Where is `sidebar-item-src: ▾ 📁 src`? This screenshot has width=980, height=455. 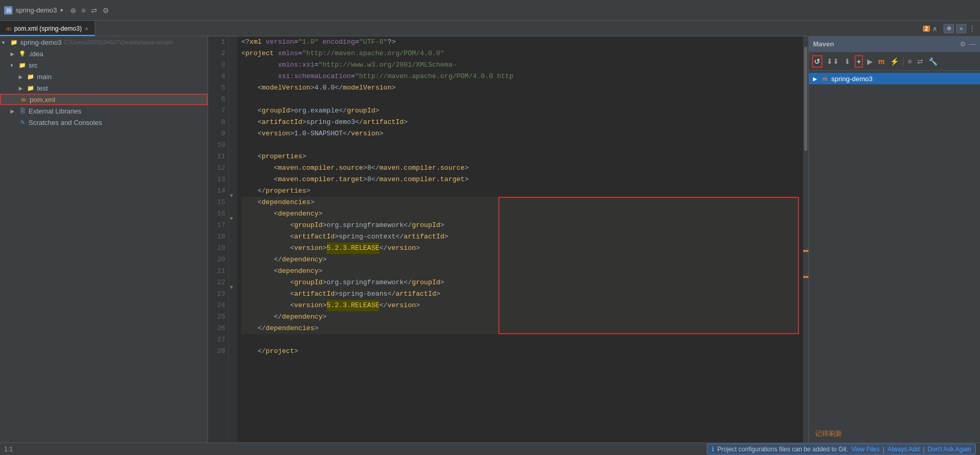
sidebar-item-src: ▾ 📁 src is located at coordinates (104, 65).